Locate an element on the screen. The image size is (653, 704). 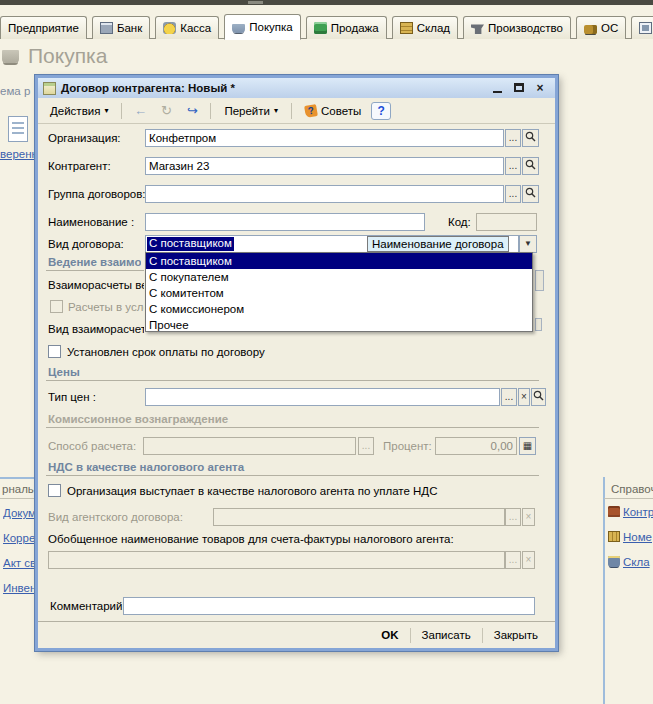
bank-icon is located at coordinates (106, 28).